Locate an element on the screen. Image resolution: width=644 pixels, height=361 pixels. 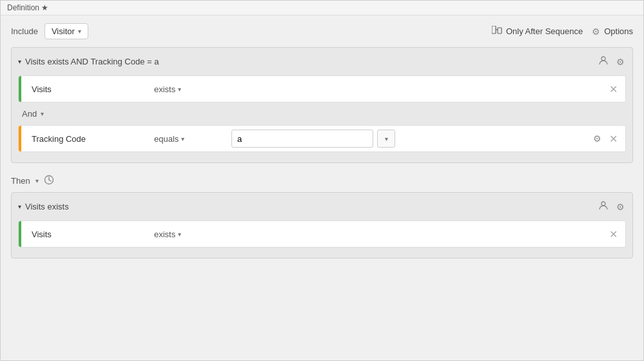
first-group-person-button is located at coordinates (603, 62).